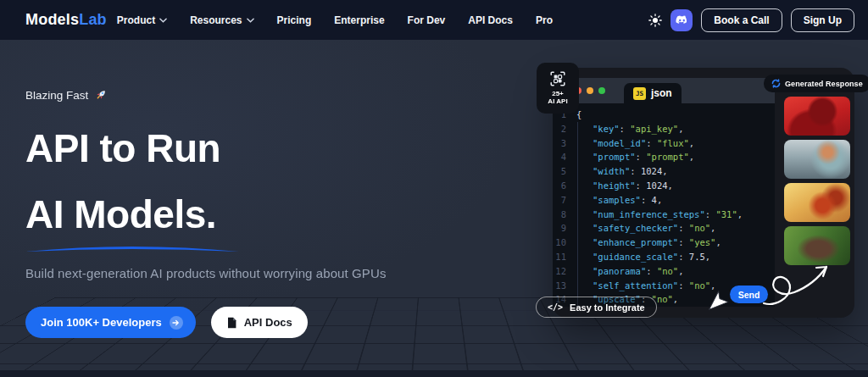 The width and height of the screenshot is (868, 377). What do you see at coordinates (619, 143) in the screenshot?
I see `code-key: "model_id"` at bounding box center [619, 143].